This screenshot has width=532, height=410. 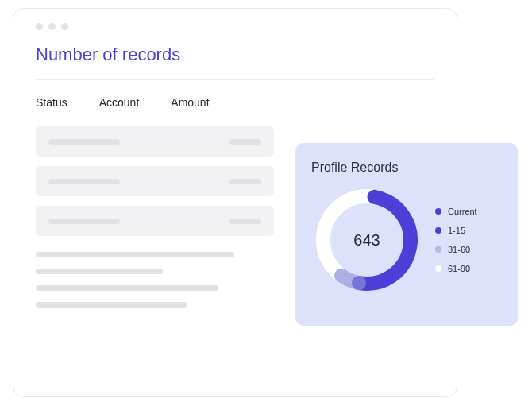 What do you see at coordinates (190, 102) in the screenshot?
I see `table-header-amount: Amount` at bounding box center [190, 102].